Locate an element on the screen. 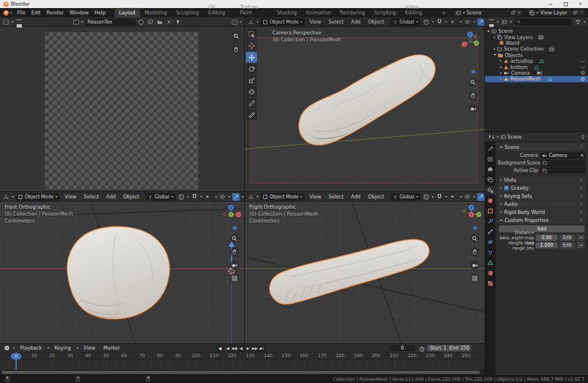 The width and height of the screenshot is (588, 383). properties-tab-physics is located at coordinates (490, 242).